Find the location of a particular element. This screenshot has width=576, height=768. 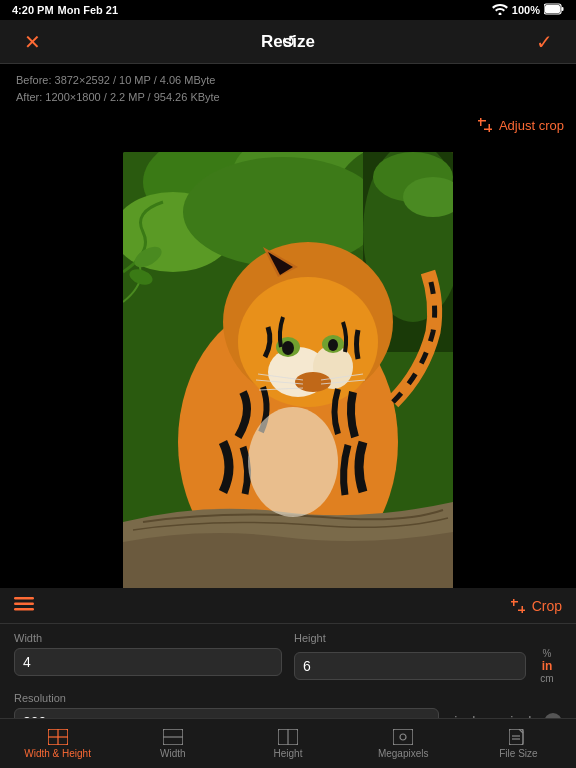

height-icon is located at coordinates (288, 737).